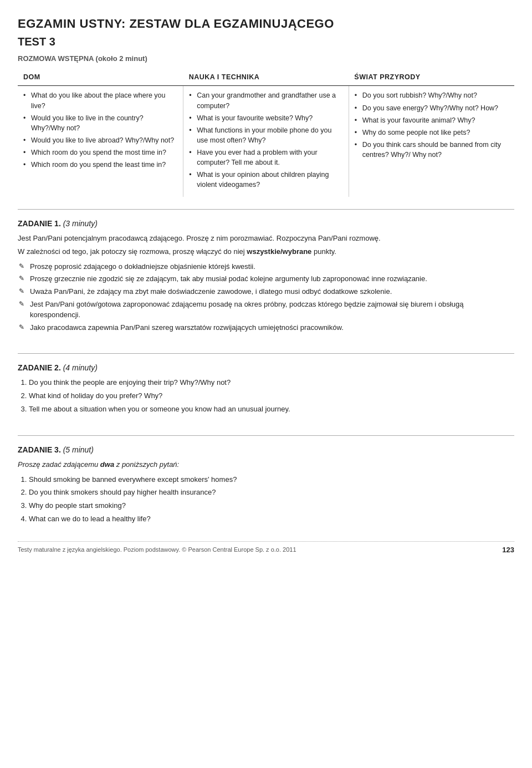 The width and height of the screenshot is (532, 768). I want to click on list-item: Have you ever had a problem with your co…, so click(266, 157).